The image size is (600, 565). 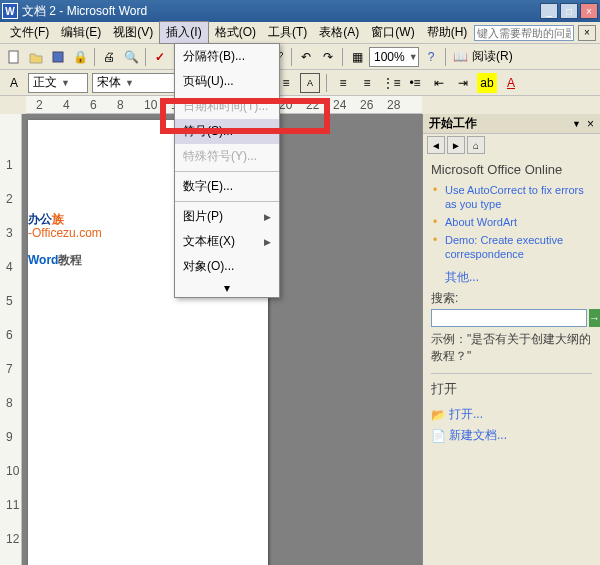 What do you see at coordinates (549, 11) in the screenshot?
I see `minimize-button: _` at bounding box center [549, 11].